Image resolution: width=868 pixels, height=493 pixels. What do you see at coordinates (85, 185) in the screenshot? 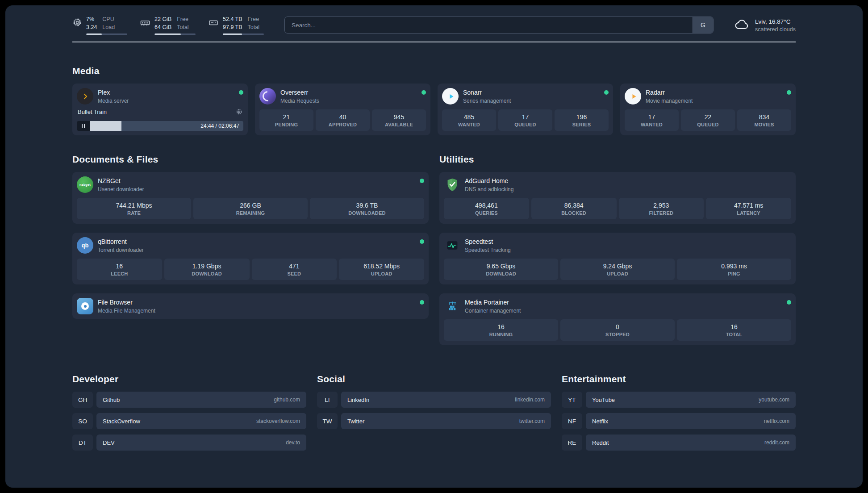
I see `nzbget-icon: nzbget` at bounding box center [85, 185].